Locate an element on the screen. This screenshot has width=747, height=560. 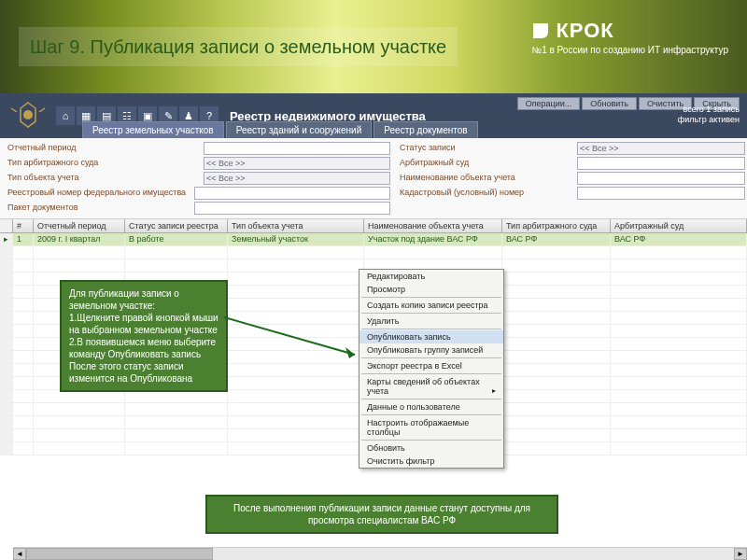
table-row is located at coordinates (374, 253).